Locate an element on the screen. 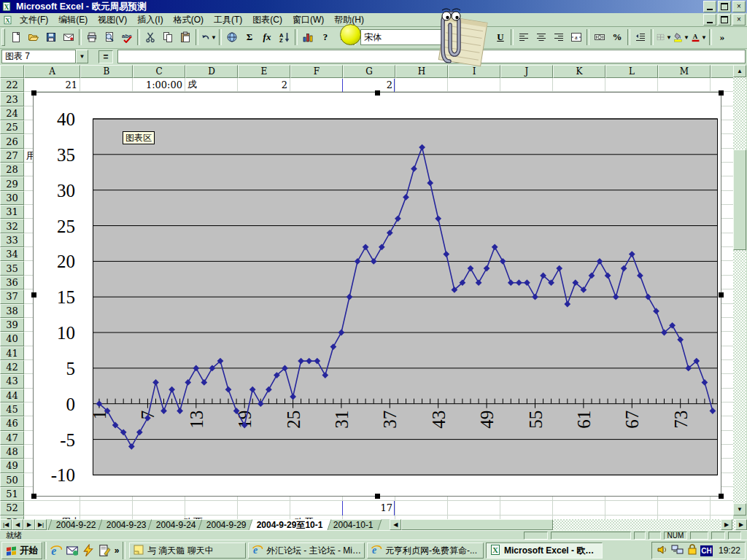 The width and height of the screenshot is (747, 560). column-header-F: F is located at coordinates (317, 71).